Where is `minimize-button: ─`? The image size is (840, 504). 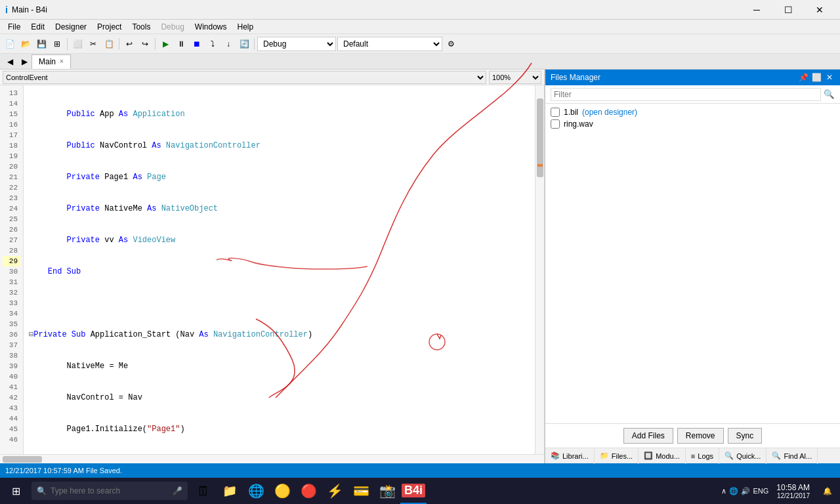 minimize-button: ─ is located at coordinates (757, 10).